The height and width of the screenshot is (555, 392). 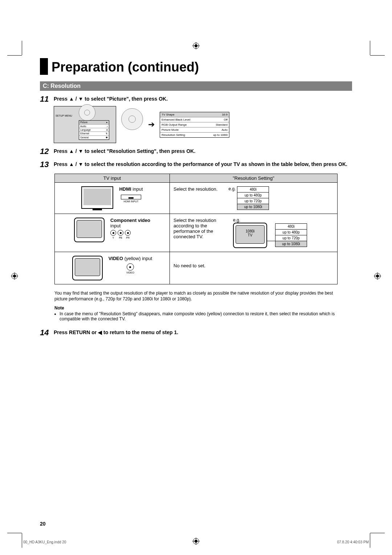 What do you see at coordinates (125, 67) in the screenshot?
I see `page-title: Preparation (continued)` at bounding box center [125, 67].